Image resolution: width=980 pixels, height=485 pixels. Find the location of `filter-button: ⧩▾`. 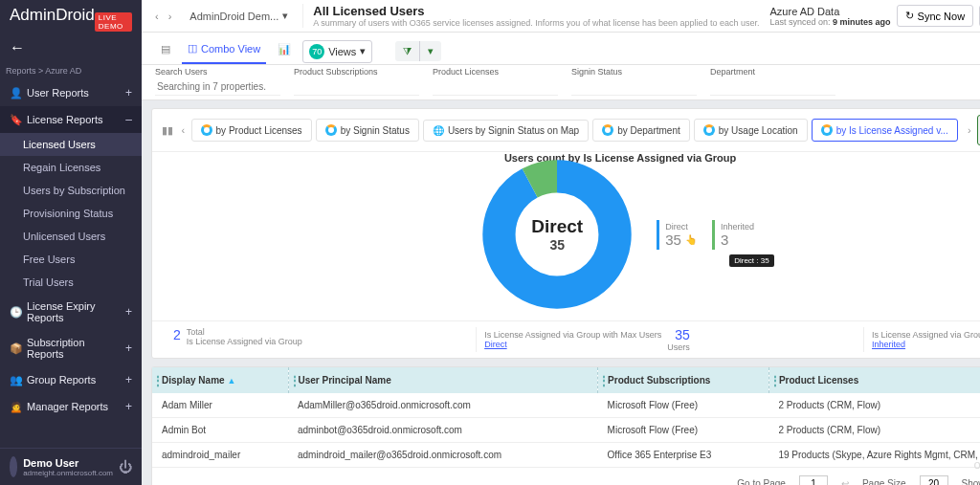

filter-button: ⧩▾ is located at coordinates (418, 52).